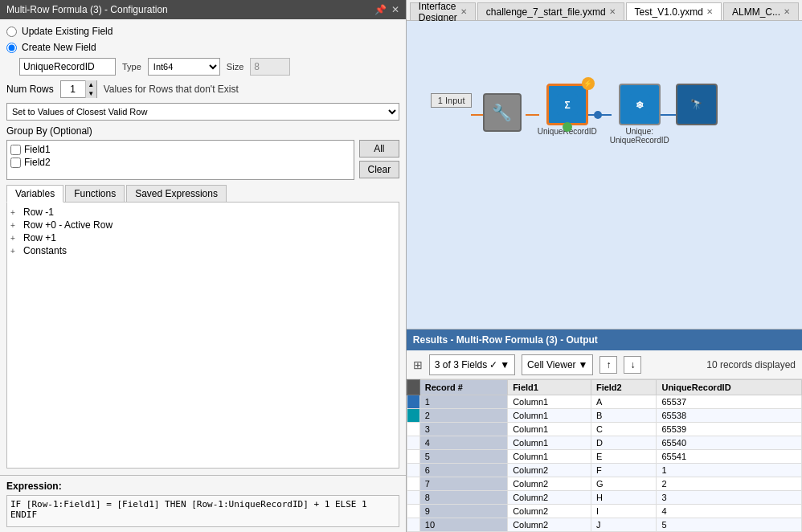 The width and height of the screenshot is (802, 532). Describe the element at coordinates (697, 104) in the screenshot. I see `node-binoculars: 🔭` at that location.